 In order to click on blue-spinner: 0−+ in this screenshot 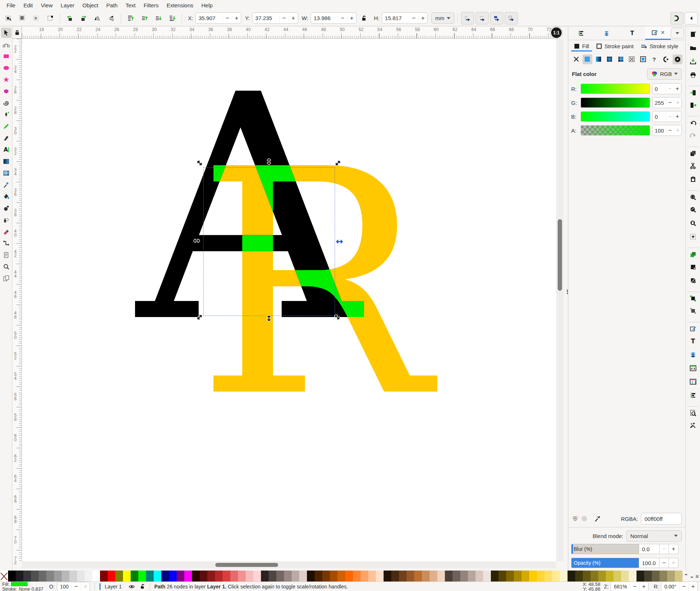, I will do `click(667, 117)`.